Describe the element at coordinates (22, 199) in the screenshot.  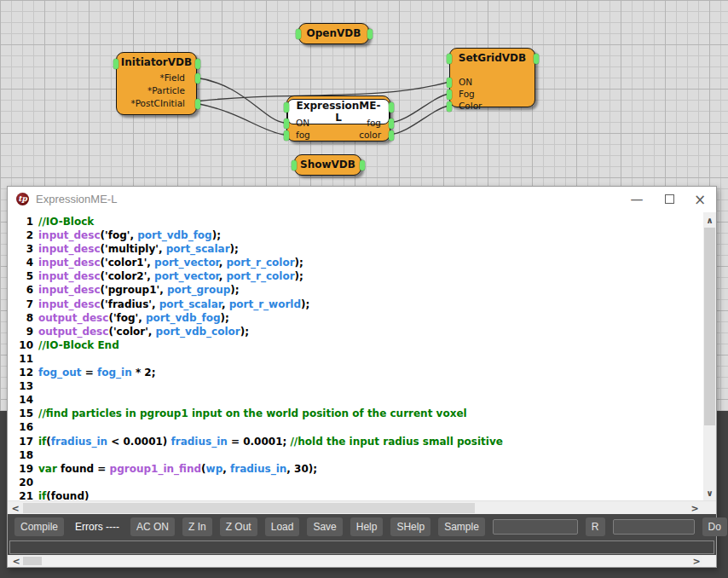
I see `tp-logo-icon: tp` at that location.